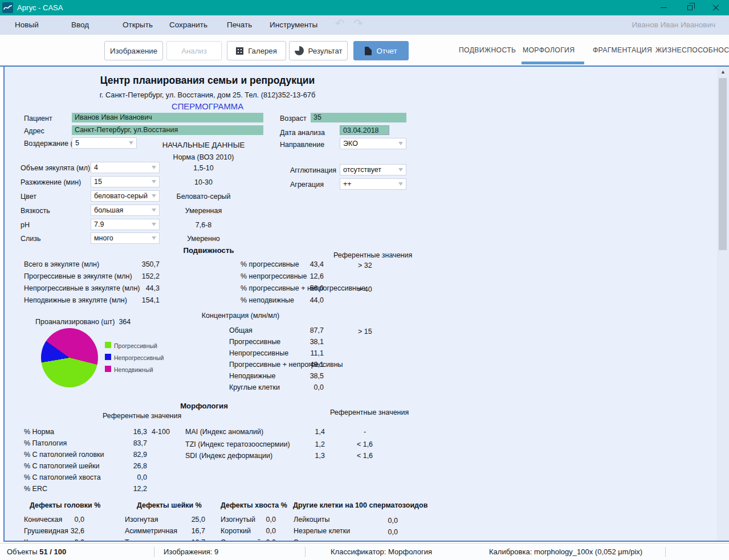 Image resolution: width=729 pixels, height=560 pixels. Describe the element at coordinates (194, 51) in the screenshot. I see `analysis-button: Анализ` at that location.